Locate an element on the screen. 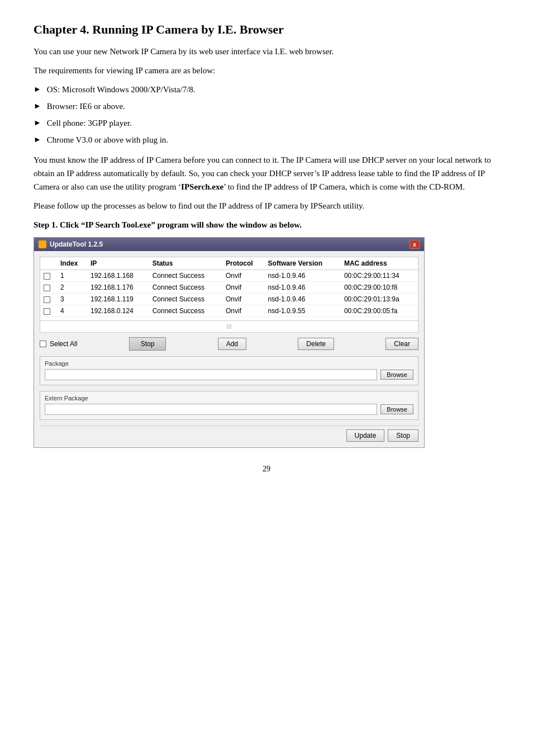 The image size is (533, 756). col-mac: MAC address is located at coordinates (379, 264).